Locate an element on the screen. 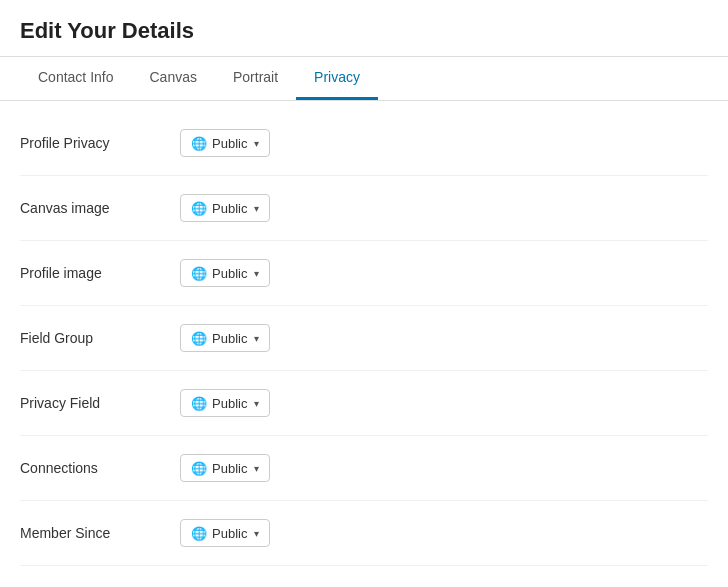 This screenshot has width=728, height=587. tab-privacy: Privacy is located at coordinates (337, 78).